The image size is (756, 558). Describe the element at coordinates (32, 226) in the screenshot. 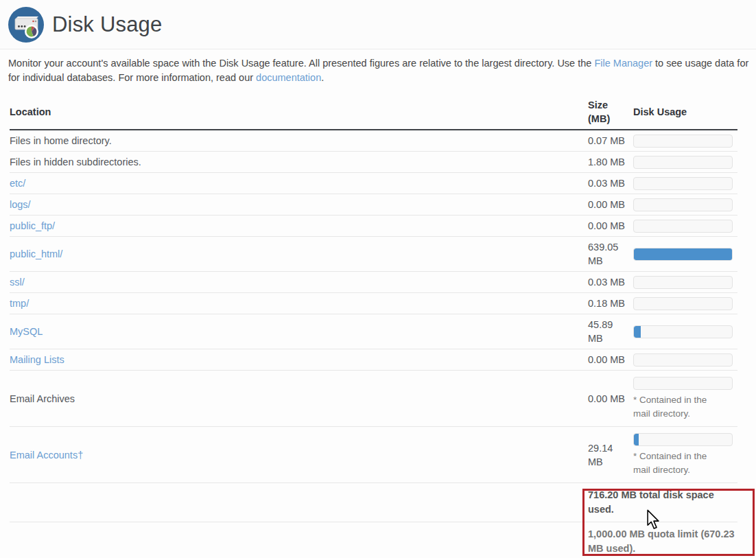

I see `location-link: public_ftp/` at that location.